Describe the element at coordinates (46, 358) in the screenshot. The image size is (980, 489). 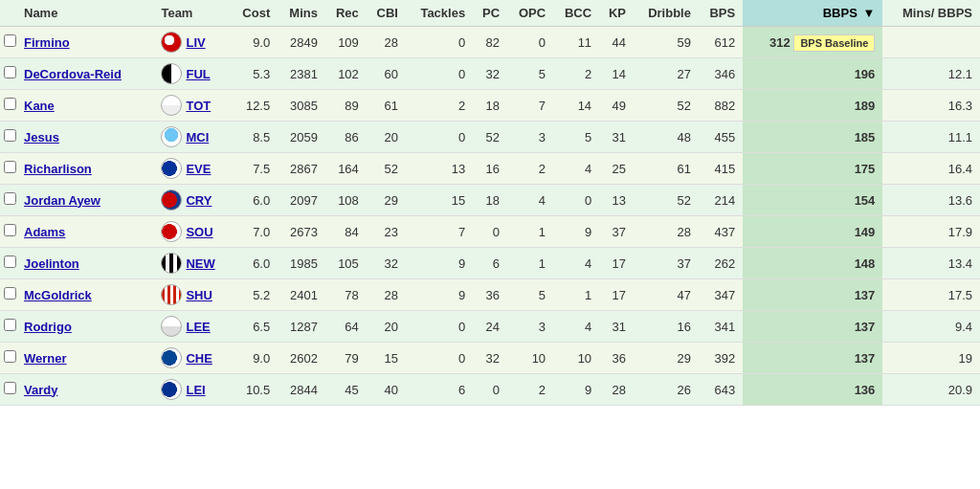
I see `player-name-link: Werner` at that location.